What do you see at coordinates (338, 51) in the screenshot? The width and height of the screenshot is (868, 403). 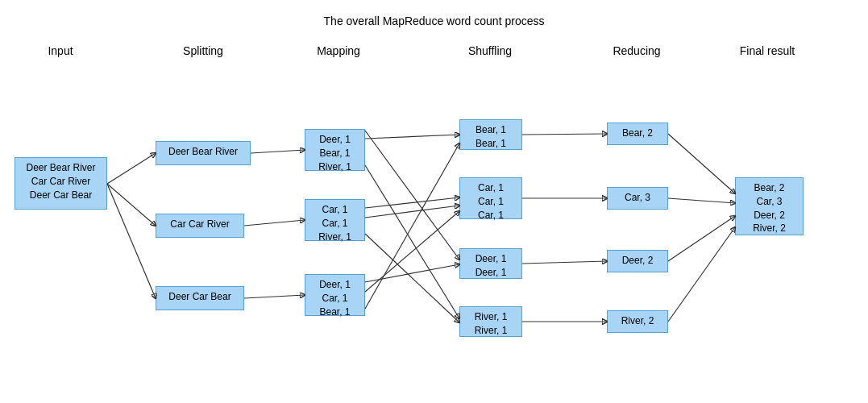 I see `header-mapping: Mapping` at bounding box center [338, 51].